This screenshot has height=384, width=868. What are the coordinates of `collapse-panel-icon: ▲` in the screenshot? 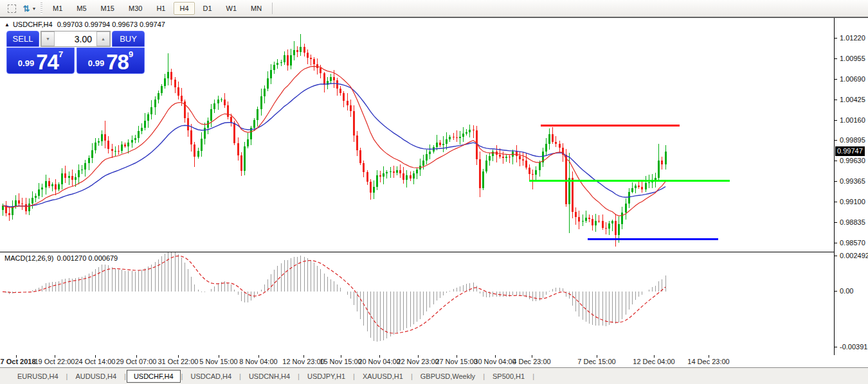 It's located at (7, 24).